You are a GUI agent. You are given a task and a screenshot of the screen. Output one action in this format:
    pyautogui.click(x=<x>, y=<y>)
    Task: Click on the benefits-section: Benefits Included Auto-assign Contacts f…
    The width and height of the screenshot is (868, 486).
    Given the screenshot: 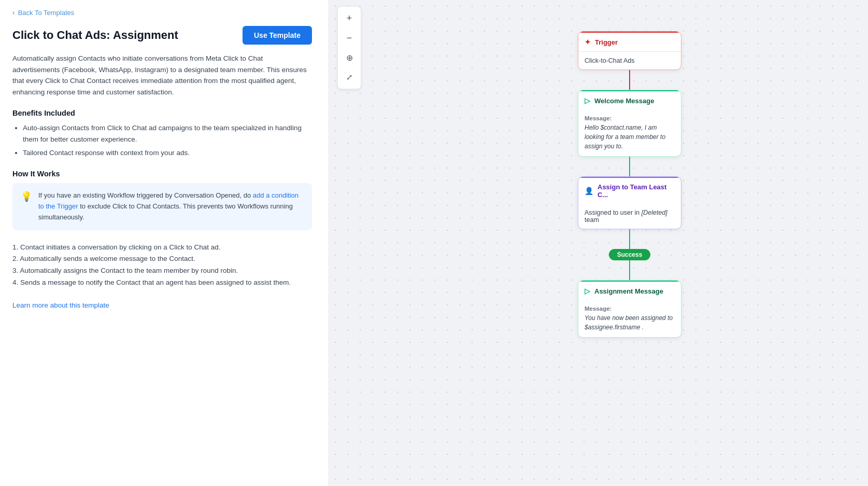 What is the action you would take?
    pyautogui.click(x=162, y=134)
    